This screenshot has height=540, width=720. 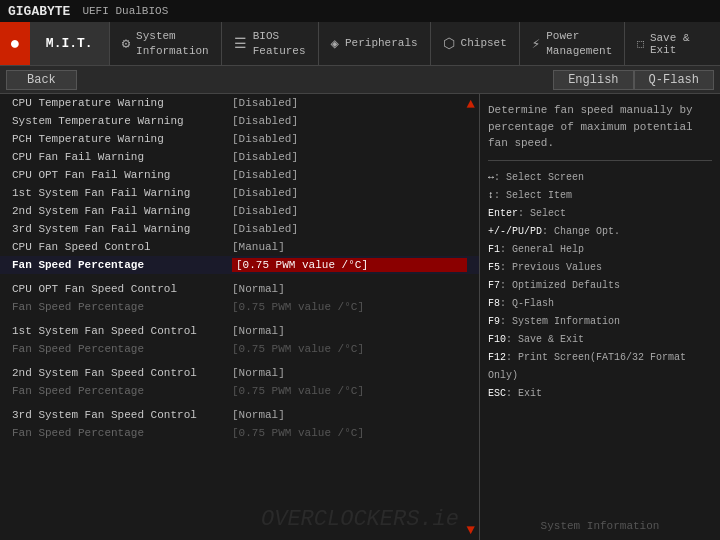 I want to click on nav-system-information: ⚙ System Information, so click(x=165, y=44).